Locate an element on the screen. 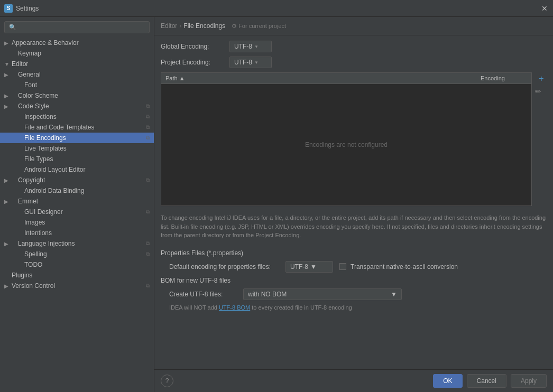 Image resolution: width=553 pixels, height=392 pixels. breadcrumb-editor: Editor is located at coordinates (169, 26).